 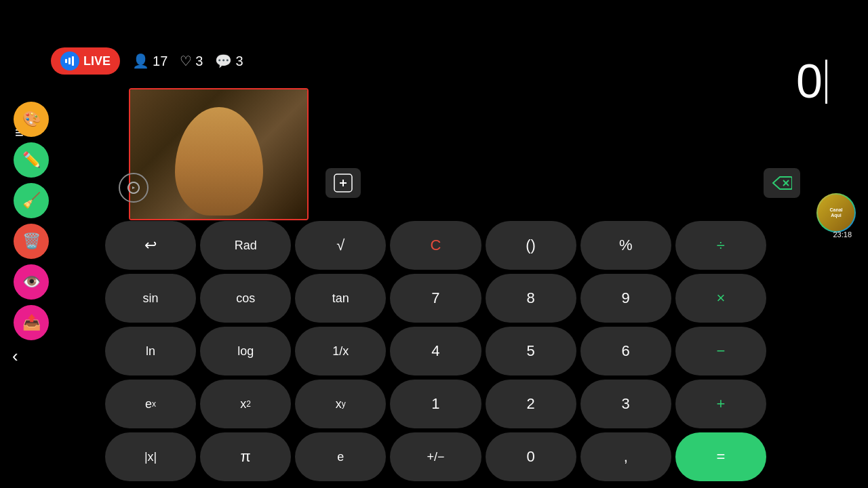 What do you see at coordinates (531, 351) in the screenshot?
I see `five-button: 5` at bounding box center [531, 351].